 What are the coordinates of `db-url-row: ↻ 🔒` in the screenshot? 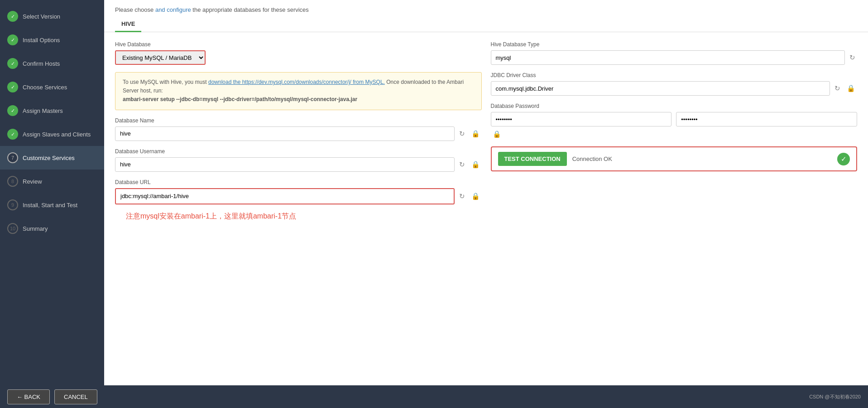 It's located at (298, 196).